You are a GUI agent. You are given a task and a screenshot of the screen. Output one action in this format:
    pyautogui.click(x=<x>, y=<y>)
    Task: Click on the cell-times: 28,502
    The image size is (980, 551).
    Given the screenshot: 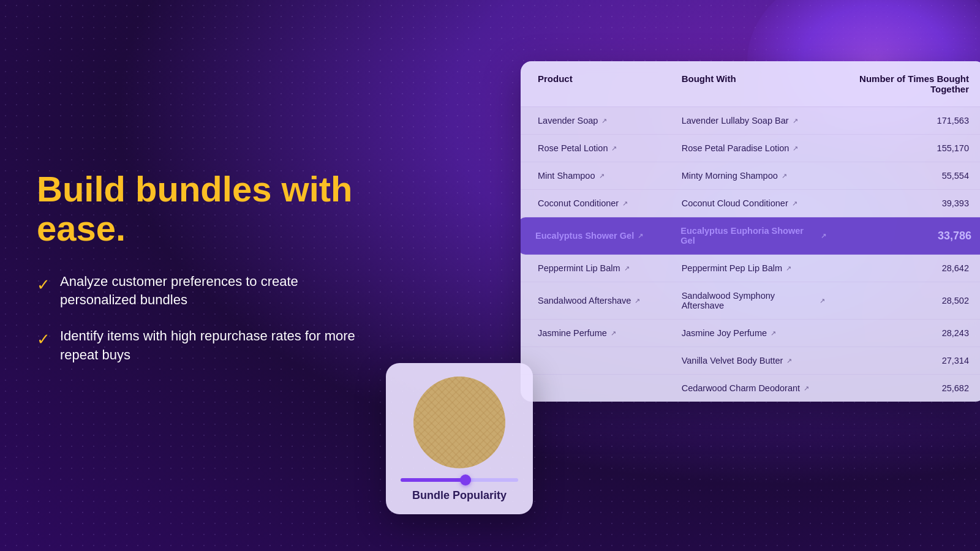 What is the action you would take?
    pyautogui.click(x=897, y=301)
    